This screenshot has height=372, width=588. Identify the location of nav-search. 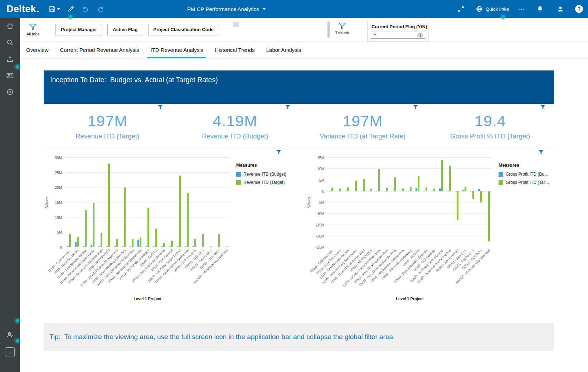
(10, 43).